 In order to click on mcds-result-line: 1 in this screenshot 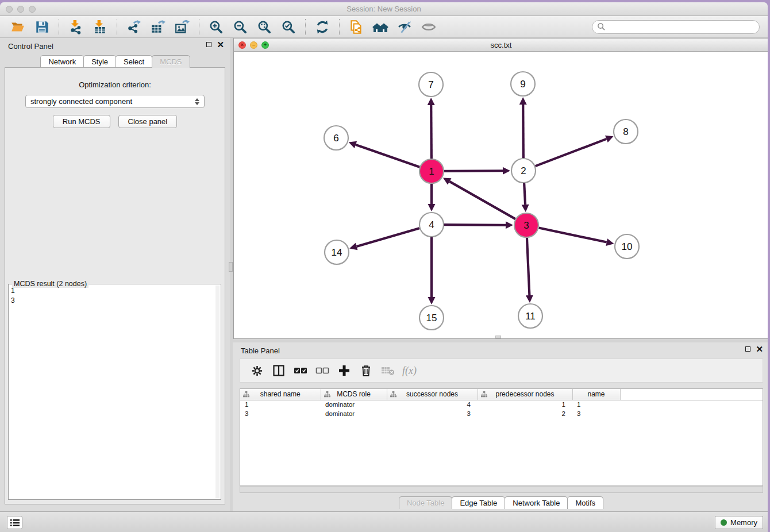, I will do `click(113, 291)`.